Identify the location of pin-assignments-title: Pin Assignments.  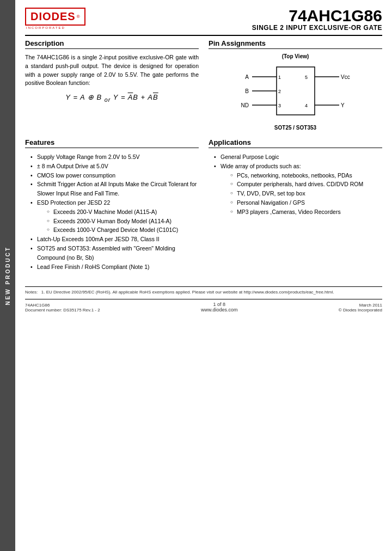
(295, 44).